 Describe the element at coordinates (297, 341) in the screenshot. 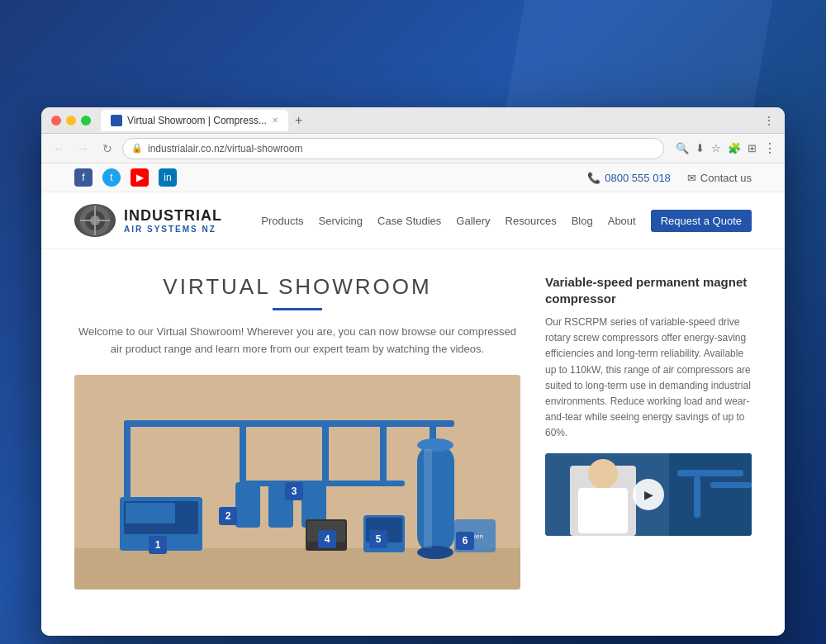

I see `page-description: Welcome to our Virtual Showroom! Whereve…` at that location.